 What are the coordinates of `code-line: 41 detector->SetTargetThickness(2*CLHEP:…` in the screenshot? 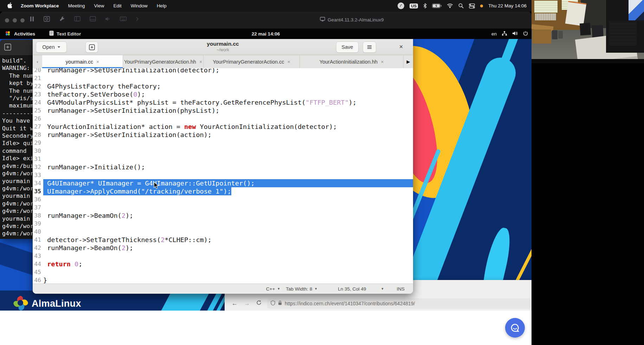 It's located at (223, 240).